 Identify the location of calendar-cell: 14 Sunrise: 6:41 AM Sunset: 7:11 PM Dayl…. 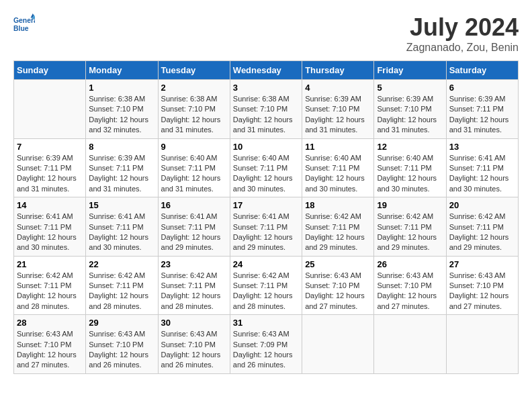
(50, 227).